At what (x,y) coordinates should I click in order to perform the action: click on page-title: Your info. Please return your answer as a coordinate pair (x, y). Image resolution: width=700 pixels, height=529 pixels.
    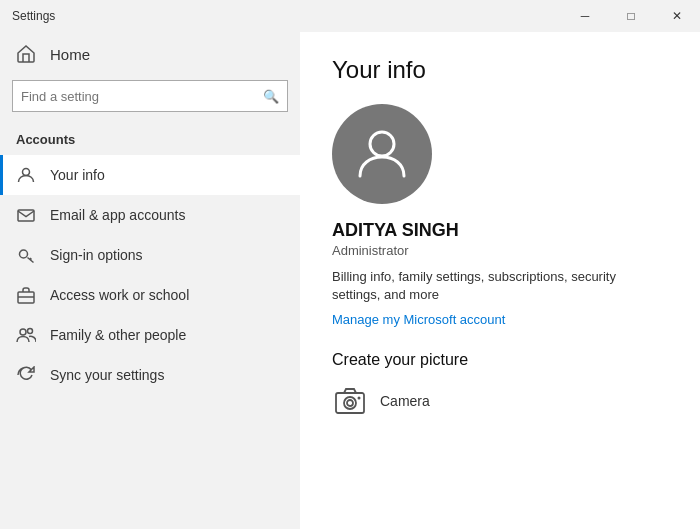
    Looking at the image, I should click on (500, 70).